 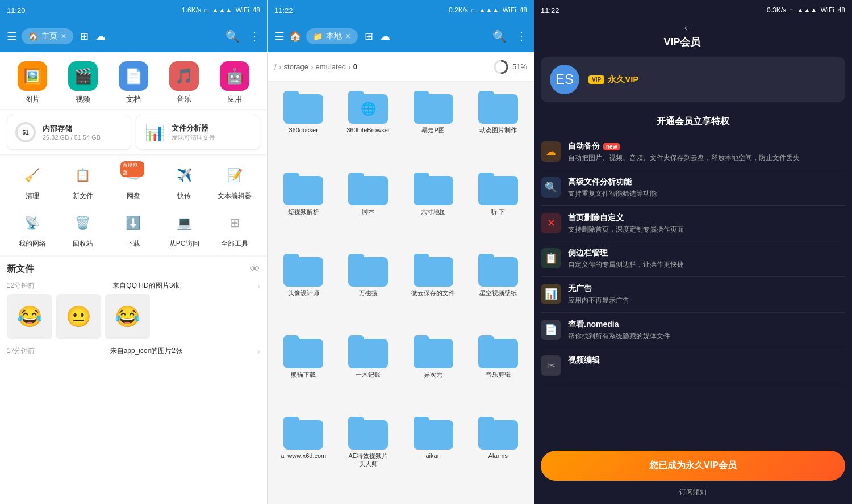 I want to click on file-group-time-1: 12分钟前, so click(x=20, y=286).